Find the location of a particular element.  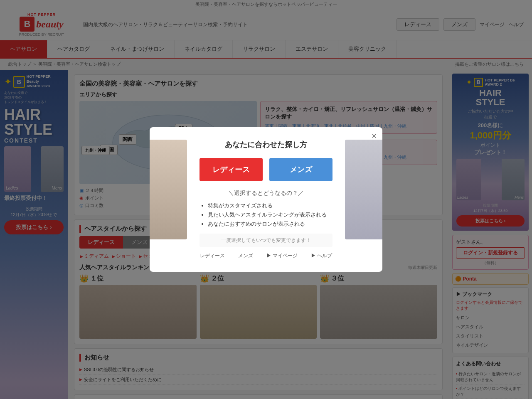

modal-benefit-3: あなたにおすすめのサロンが表示される is located at coordinates (270, 224).